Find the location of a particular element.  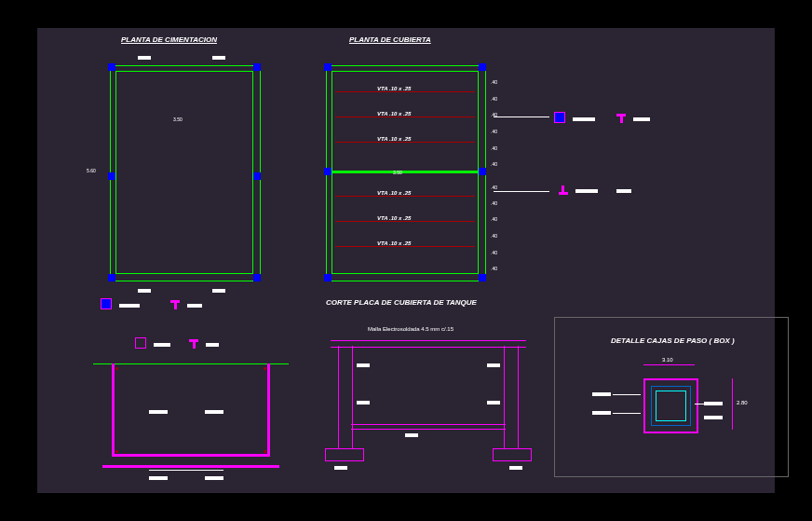

cover-plan: VTA .10 x .25 VTA .10 x .25 VTA .10 x .2… is located at coordinates (405, 172).